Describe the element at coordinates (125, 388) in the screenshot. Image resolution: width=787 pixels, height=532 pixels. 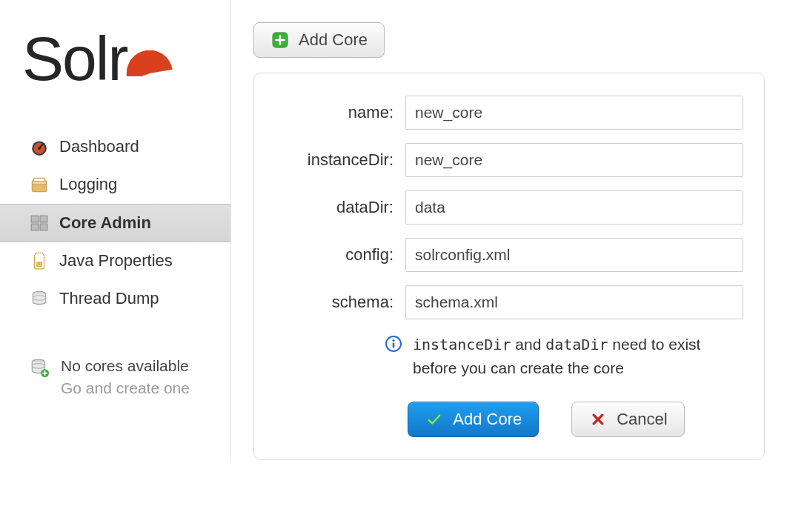
I see `core-status-sub: Go and create one` at that location.